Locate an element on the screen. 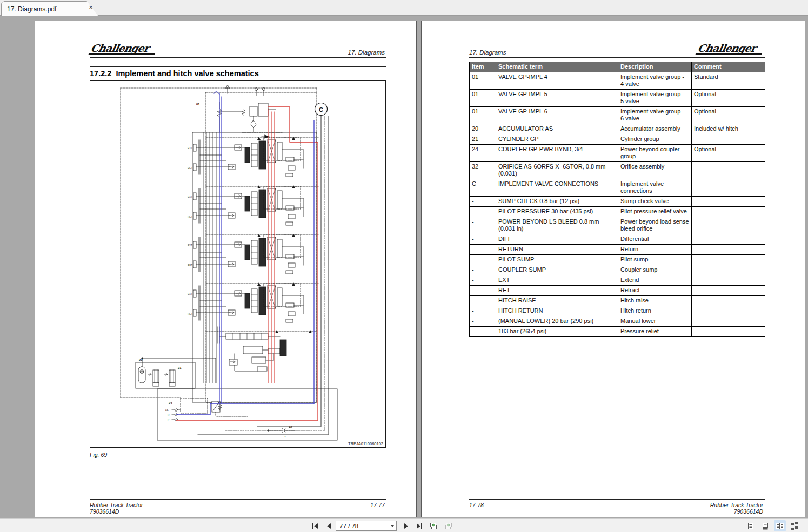  chevron-down-icon is located at coordinates (392, 526).